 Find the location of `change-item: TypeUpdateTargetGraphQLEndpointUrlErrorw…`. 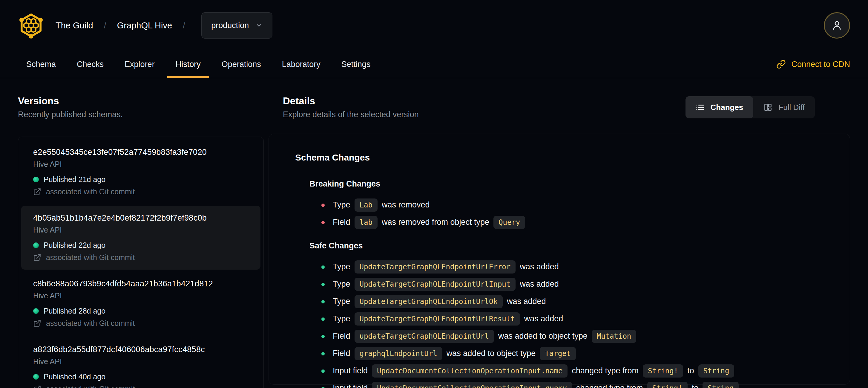

change-item: TypeUpdateTargetGraphQLEndpointUrlErrorw… is located at coordinates (580, 267).